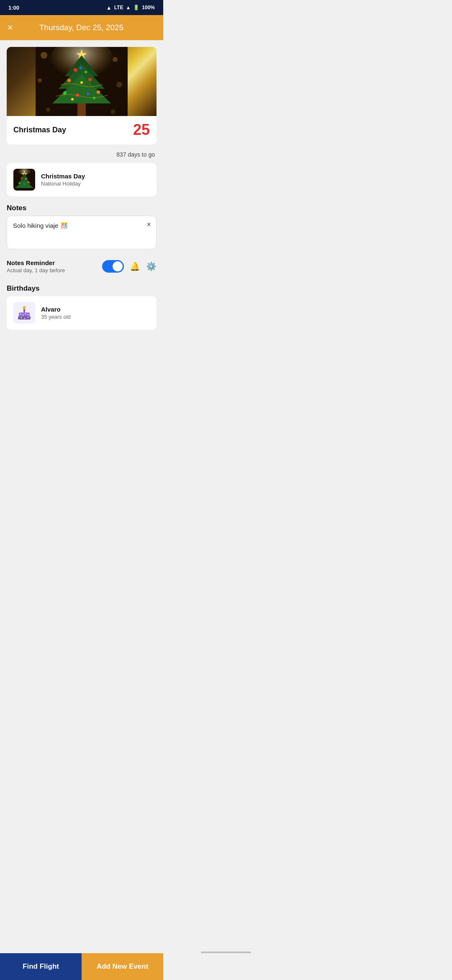 The height and width of the screenshot is (980, 452). I want to click on event-card-footer: Christmas Day 25, so click(82, 127).